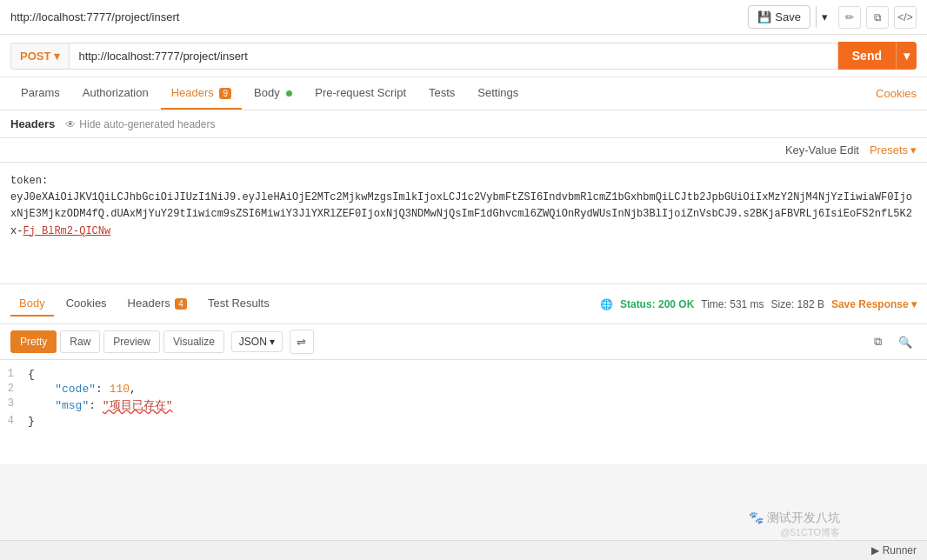 The width and height of the screenshot is (927, 560). What do you see at coordinates (905, 17) in the screenshot?
I see `code-icon-button: </>` at bounding box center [905, 17].